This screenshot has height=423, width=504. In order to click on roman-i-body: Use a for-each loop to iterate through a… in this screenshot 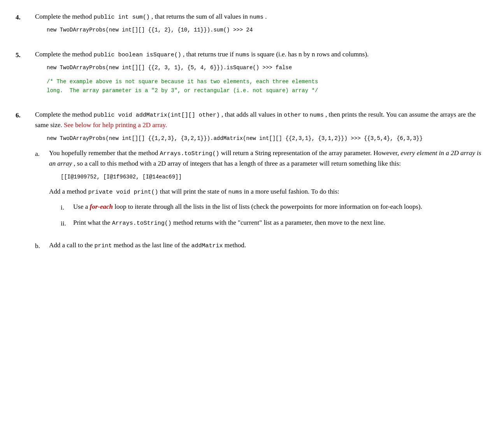, I will do `click(281, 207)`.